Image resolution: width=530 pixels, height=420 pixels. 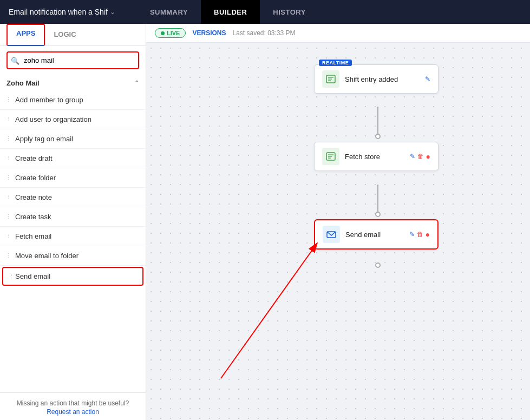 I want to click on list-item: ⋮ Create task, so click(x=73, y=217).